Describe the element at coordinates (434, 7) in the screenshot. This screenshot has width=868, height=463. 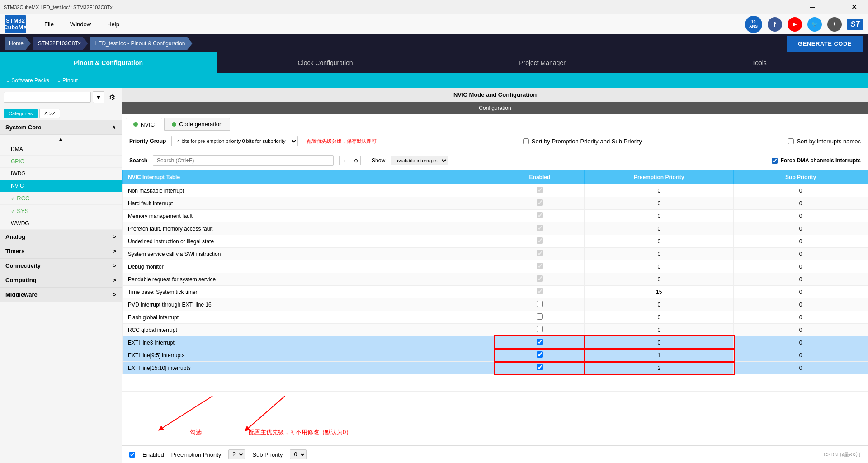
I see `titlebar: STM32CubeMX LED_test.ioc*: STM32F103C8Tx…` at that location.